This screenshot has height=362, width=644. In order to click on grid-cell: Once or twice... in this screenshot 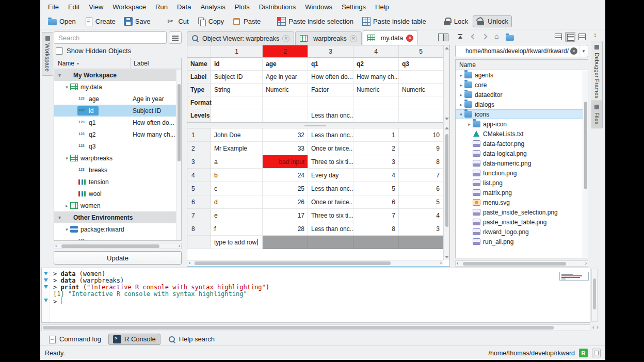, I will do `click(331, 202)`.